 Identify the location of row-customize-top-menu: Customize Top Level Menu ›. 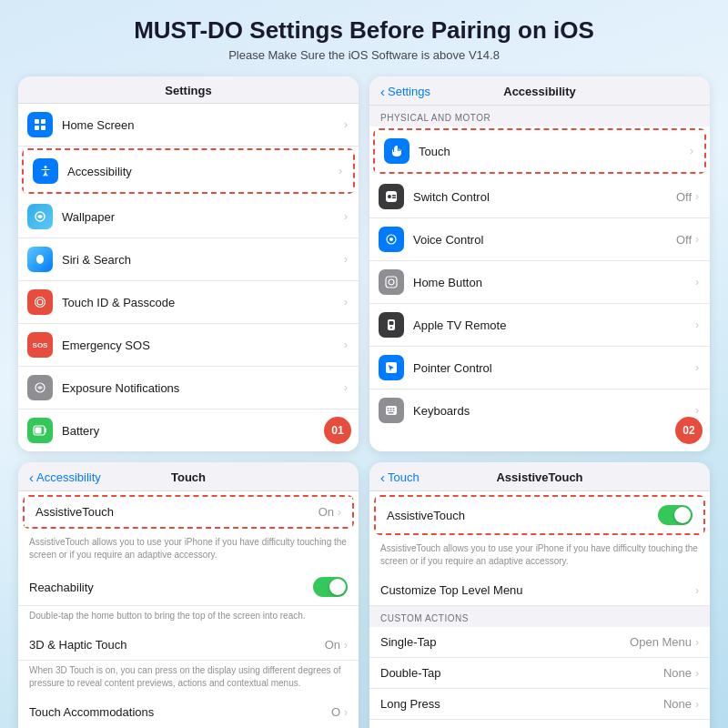
(540, 591).